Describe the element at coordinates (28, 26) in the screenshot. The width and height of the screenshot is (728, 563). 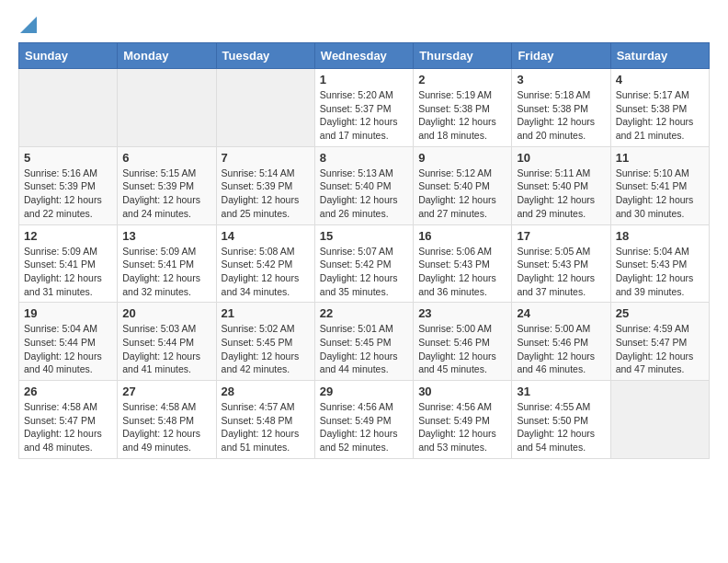
I see `logo` at that location.